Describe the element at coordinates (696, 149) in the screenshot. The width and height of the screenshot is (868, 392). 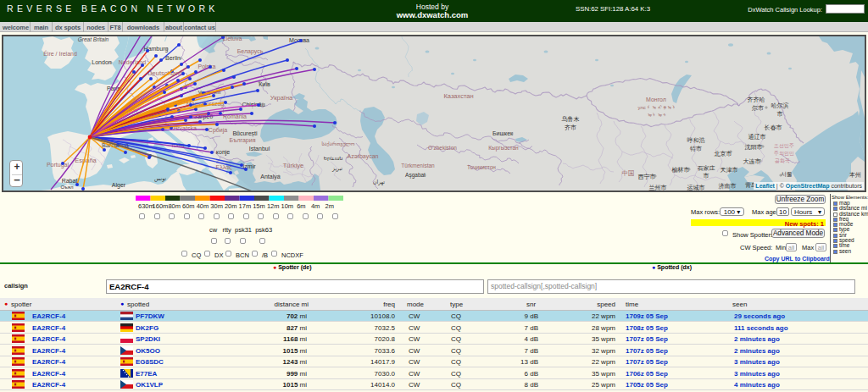
I see `svg-text: 特市` at that location.